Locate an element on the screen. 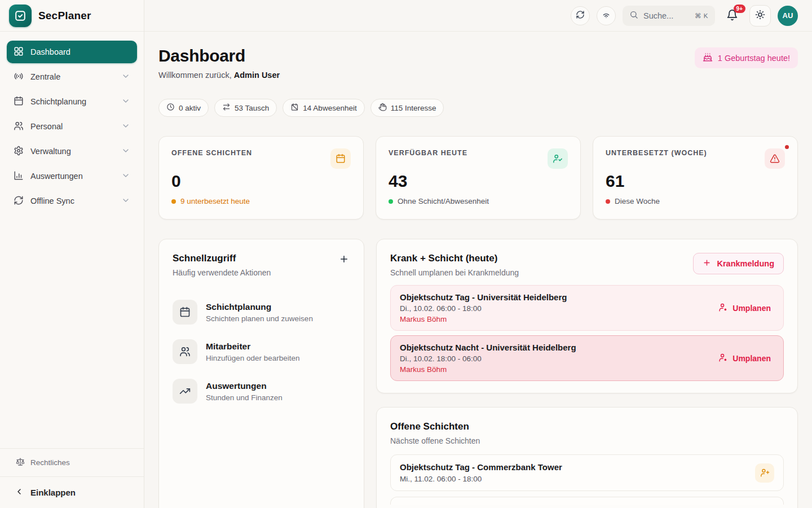 The image size is (812, 508). quick-action-mitarbeiter: Mitarbeiter Hinzufügen oder bearbeiten is located at coordinates (262, 352).